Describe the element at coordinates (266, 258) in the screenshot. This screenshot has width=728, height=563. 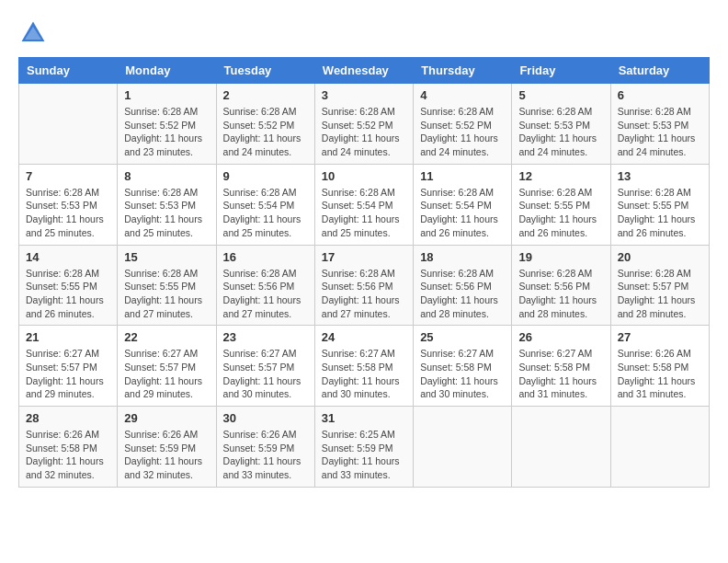
I see `day-number: 16` at that location.